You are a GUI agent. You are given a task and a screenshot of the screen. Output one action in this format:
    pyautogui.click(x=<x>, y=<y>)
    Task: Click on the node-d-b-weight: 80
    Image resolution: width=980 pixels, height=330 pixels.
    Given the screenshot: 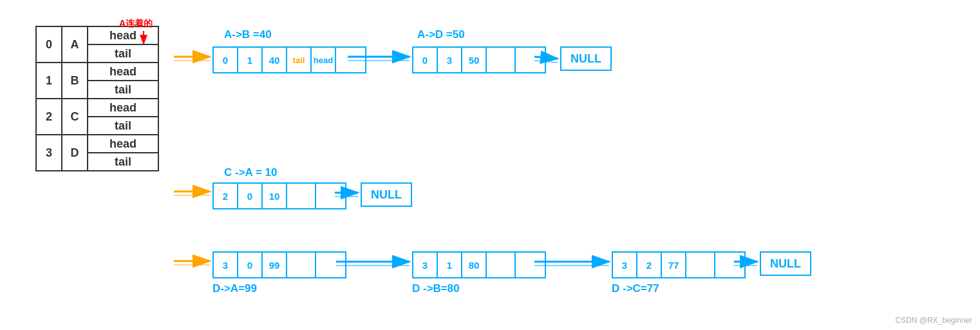 What is the action you would take?
    pyautogui.click(x=475, y=265)
    